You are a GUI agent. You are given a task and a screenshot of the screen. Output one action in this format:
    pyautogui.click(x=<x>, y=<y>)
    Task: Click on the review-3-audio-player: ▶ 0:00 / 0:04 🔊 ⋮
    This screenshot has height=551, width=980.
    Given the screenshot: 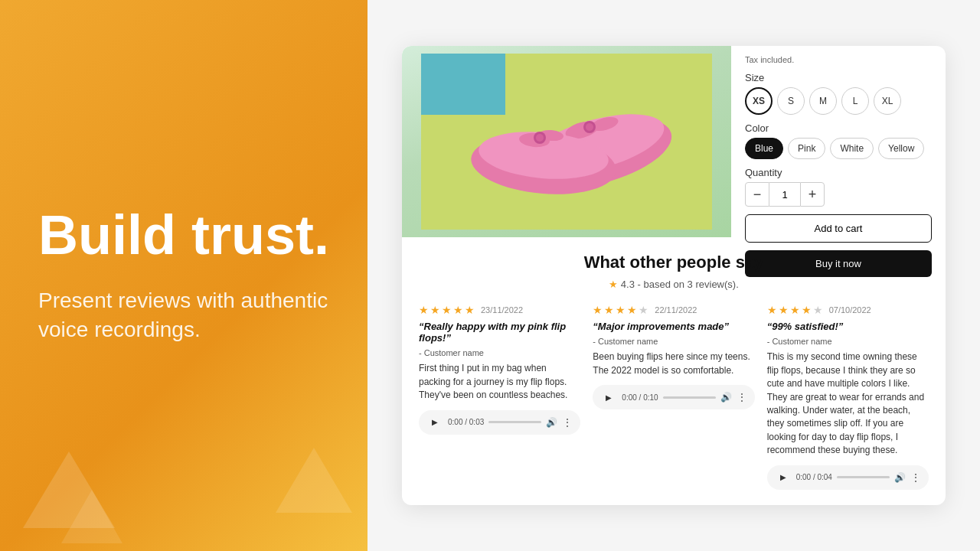 What is the action you would take?
    pyautogui.click(x=848, y=478)
    